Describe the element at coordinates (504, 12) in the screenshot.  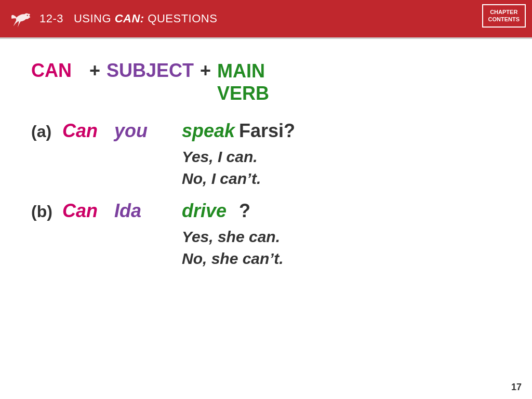
I see `chapter-contents-line1: CHAPTER` at that location.